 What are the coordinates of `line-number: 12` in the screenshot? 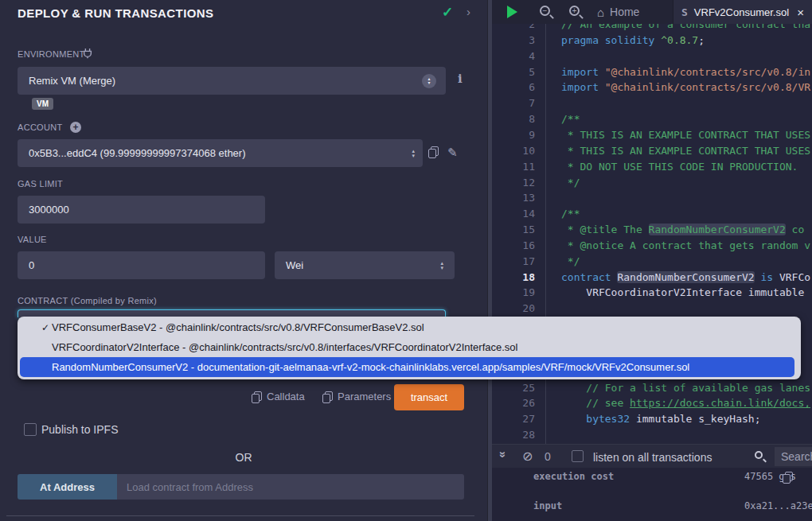 It's located at (513, 183).